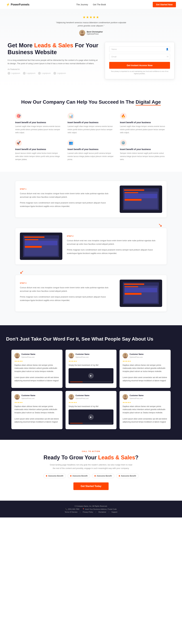 This screenshot has height=644, width=182. Describe the element at coordinates (44, 74) in the screenshot. I see `logo-3: Logoipsum` at that location.